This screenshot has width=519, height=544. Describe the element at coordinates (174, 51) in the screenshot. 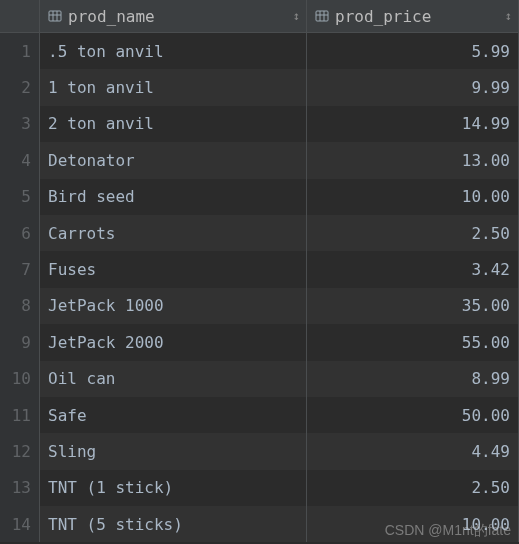

I see `cell-prod-name: .5 ton anvil` at that location.